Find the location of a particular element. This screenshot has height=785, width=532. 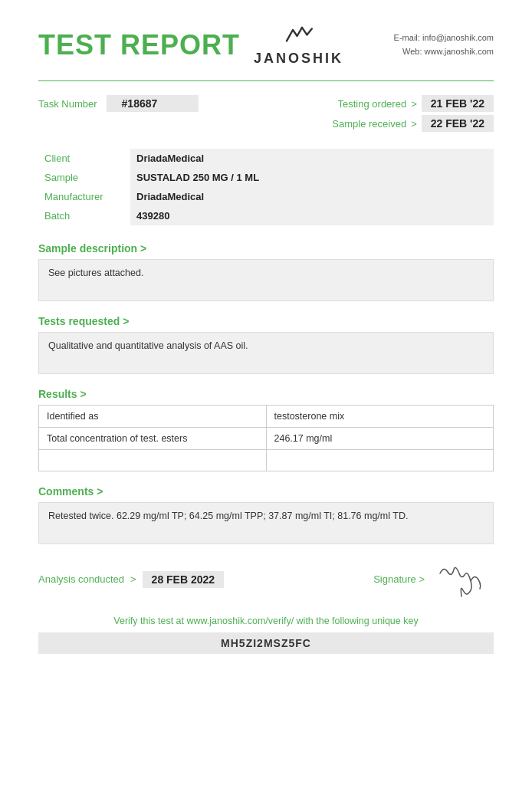

analysis-left: Analysis conducted > 28 FEB 2022 is located at coordinates (131, 580).